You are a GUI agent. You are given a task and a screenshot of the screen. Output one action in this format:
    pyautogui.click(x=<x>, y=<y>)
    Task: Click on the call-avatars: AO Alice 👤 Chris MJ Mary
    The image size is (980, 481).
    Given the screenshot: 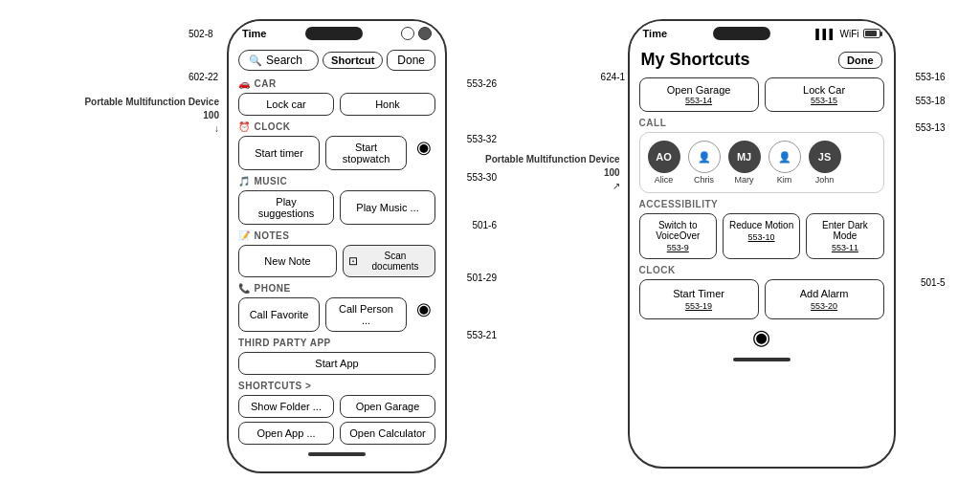 What is the action you would take?
    pyautogui.click(x=762, y=163)
    